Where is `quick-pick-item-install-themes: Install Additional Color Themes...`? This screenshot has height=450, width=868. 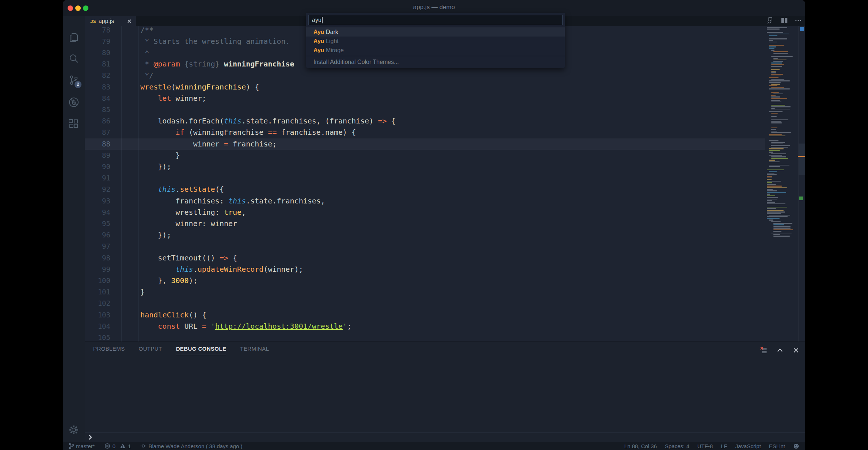
quick-pick-item-install-themes: Install Additional Color Themes... is located at coordinates (435, 62).